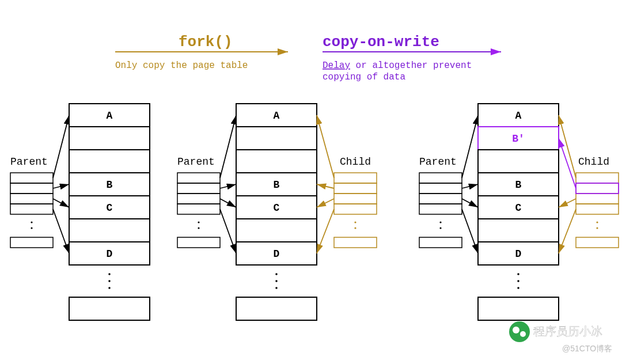  What do you see at coordinates (587, 348) in the screenshot?
I see `watermark-site: @51CTO博客` at bounding box center [587, 348].